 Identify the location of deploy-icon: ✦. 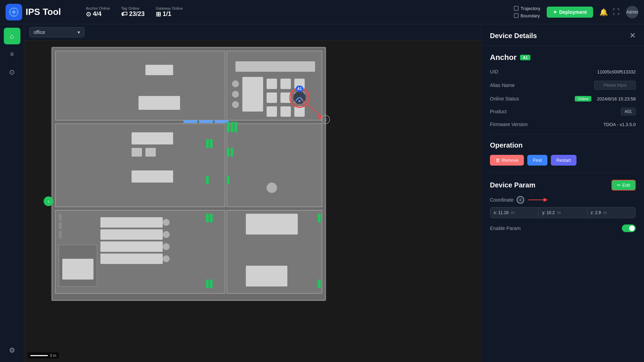
(555, 12).